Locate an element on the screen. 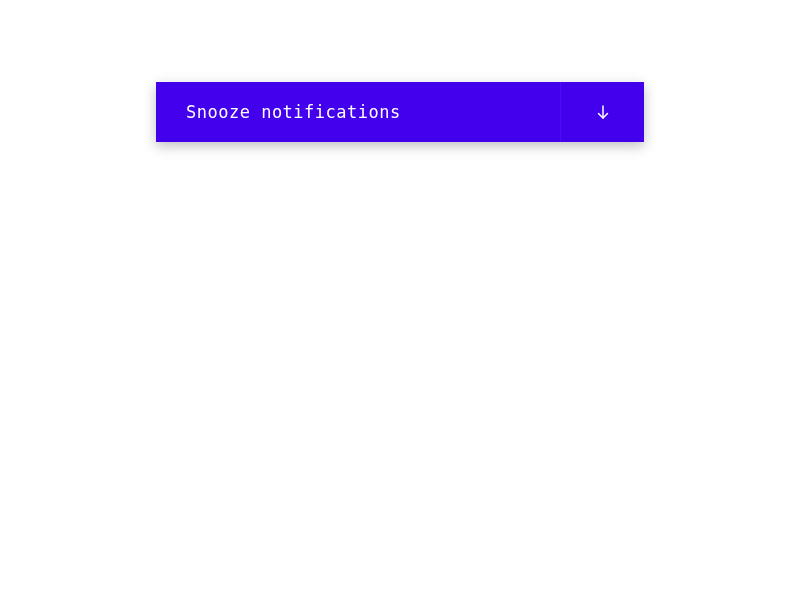 The image size is (800, 600). dropdown-main-area: Snooze notifications is located at coordinates (358, 112).